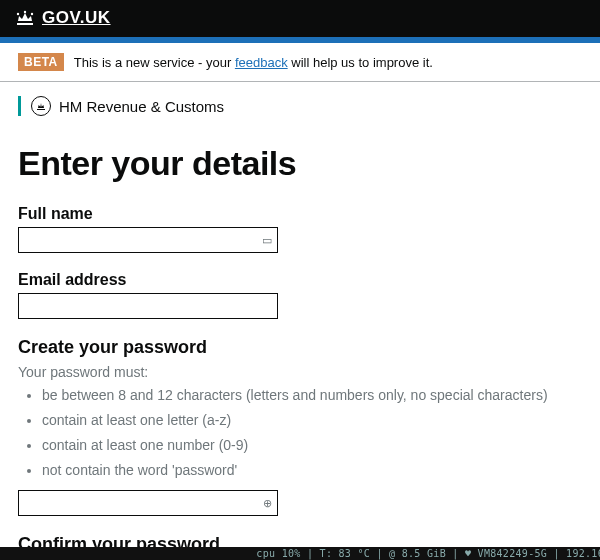 The width and height of the screenshot is (600, 560). I want to click on email-label: Email address, so click(300, 280).